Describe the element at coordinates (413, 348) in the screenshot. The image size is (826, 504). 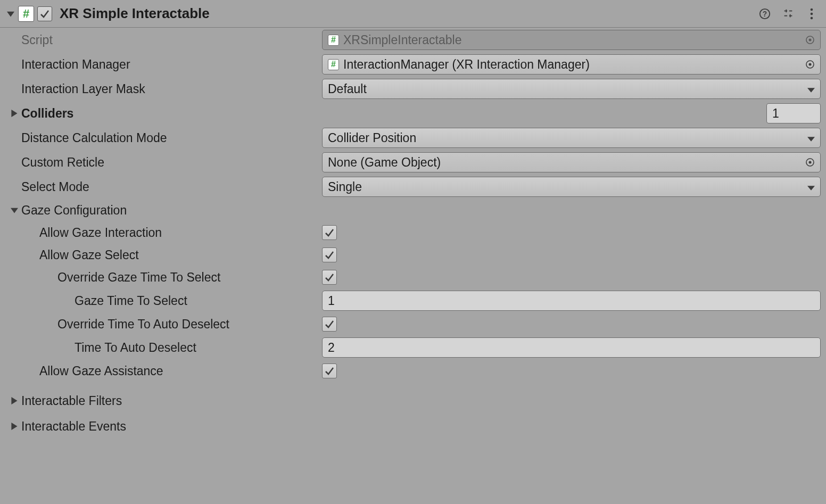
I see `row-time-to-auto-deselect: Time To Auto Deselect 2` at that location.